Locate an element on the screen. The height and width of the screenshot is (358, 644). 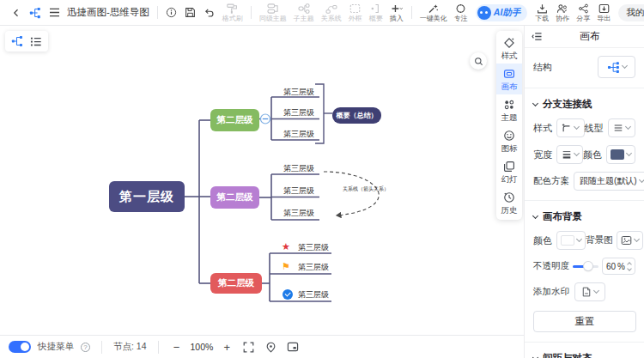
star-icon: ★ is located at coordinates (286, 246).